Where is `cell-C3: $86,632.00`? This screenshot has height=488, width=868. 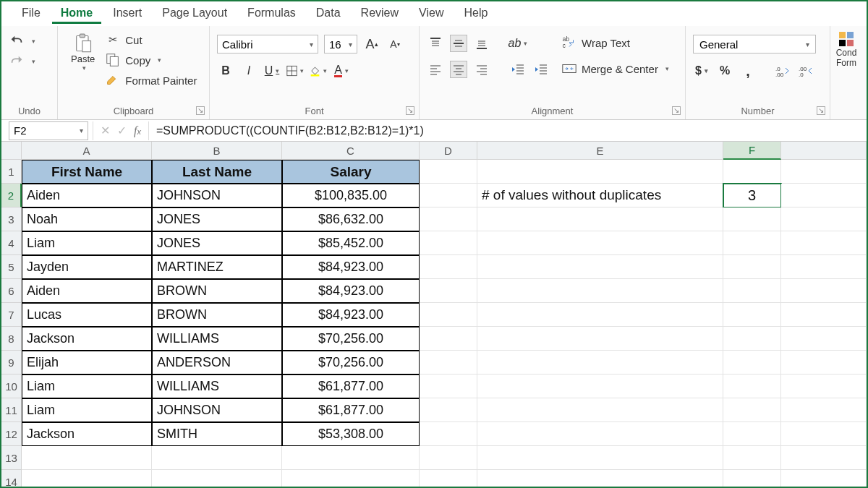 cell-C3: $86,632.00 is located at coordinates (351, 220).